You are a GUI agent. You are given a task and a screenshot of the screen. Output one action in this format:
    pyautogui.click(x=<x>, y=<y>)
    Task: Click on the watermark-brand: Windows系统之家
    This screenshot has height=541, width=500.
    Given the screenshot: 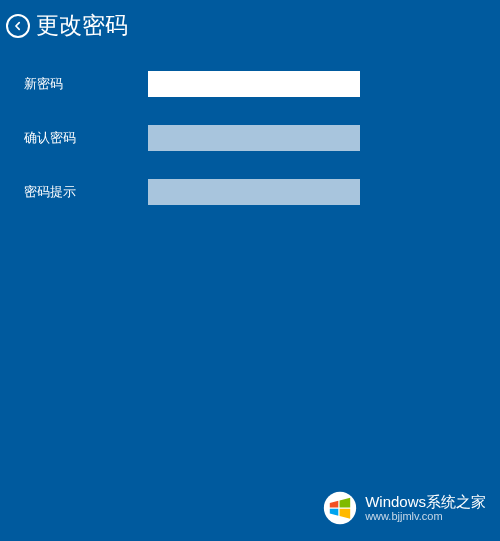 What is the action you would take?
    pyautogui.click(x=426, y=502)
    